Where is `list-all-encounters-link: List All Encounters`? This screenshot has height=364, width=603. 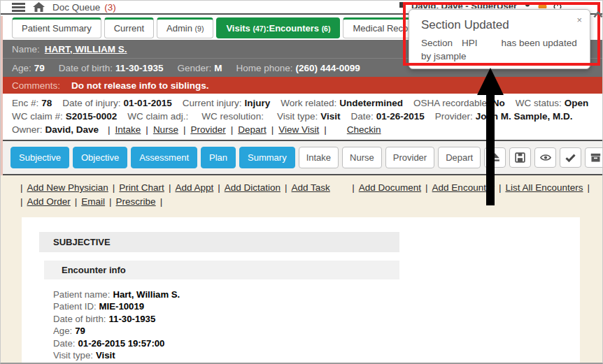
list-all-encounters-link: List All Encounters is located at coordinates (544, 188).